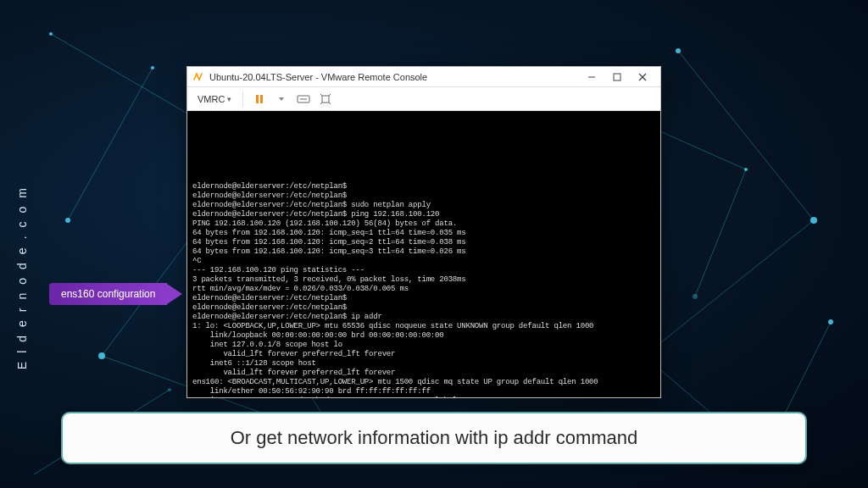  What do you see at coordinates (259, 99) in the screenshot?
I see `pause-button` at bounding box center [259, 99].